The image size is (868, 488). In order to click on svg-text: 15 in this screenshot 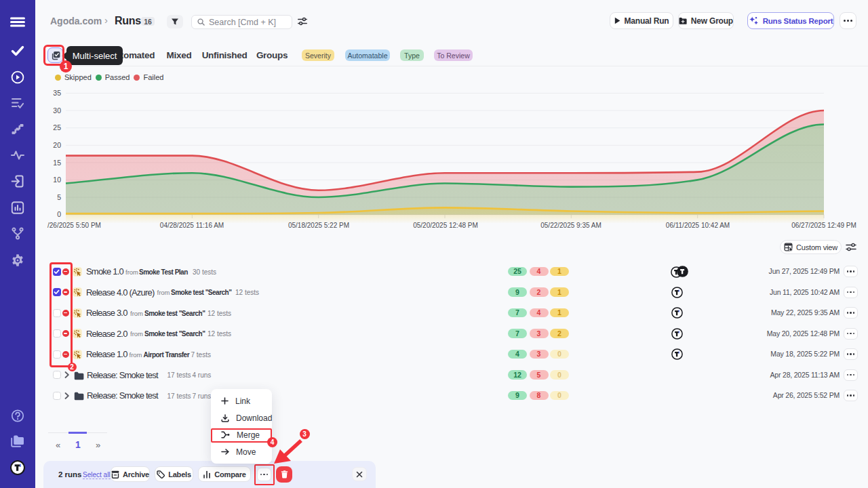, I will do `click(57, 163)`.